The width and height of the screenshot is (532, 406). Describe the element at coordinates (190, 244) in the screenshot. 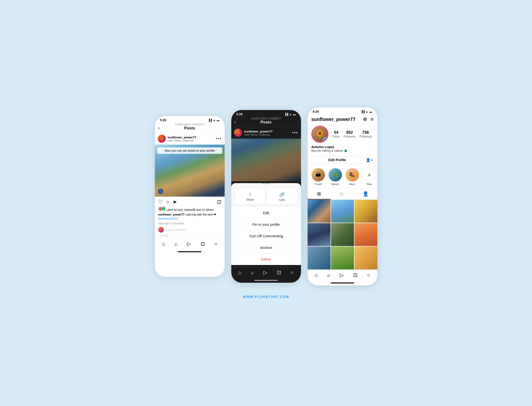

I see `bottom-nav-light: ⌂ ⌕ ▷ ⊡ ○` at that location.